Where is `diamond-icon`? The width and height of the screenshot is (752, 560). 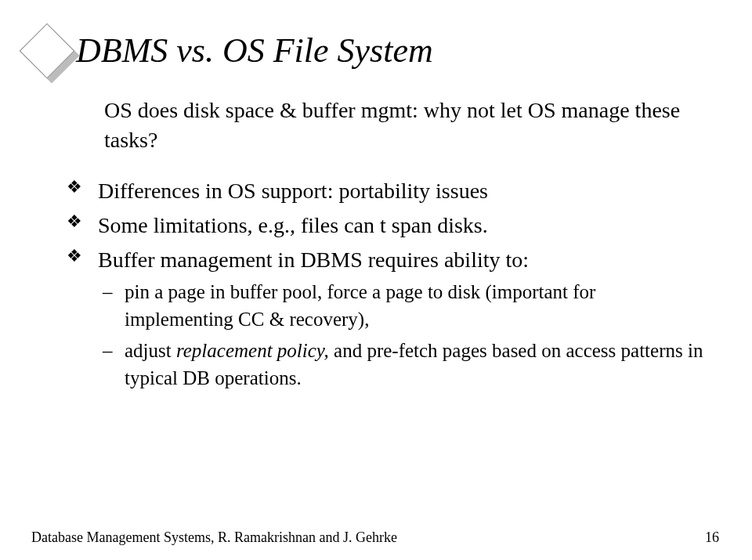 diamond-icon is located at coordinates (47, 51).